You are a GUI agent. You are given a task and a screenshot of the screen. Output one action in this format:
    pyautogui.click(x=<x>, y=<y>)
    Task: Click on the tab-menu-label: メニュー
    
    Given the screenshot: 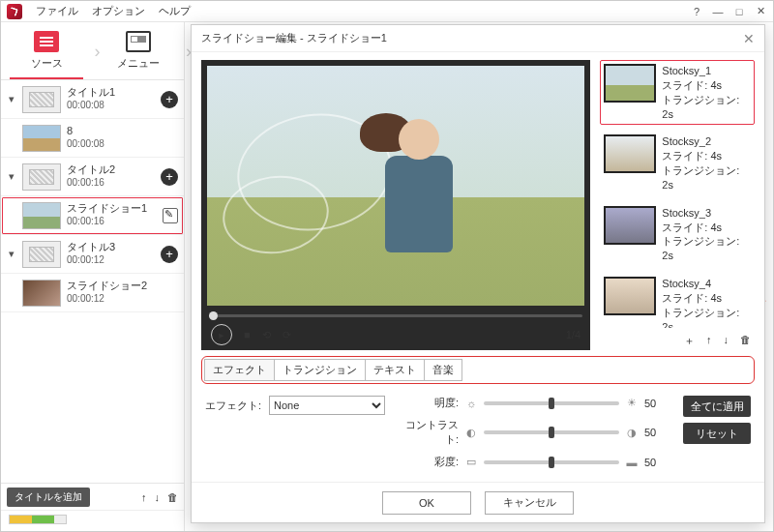 What is the action you would take?
    pyautogui.click(x=138, y=64)
    